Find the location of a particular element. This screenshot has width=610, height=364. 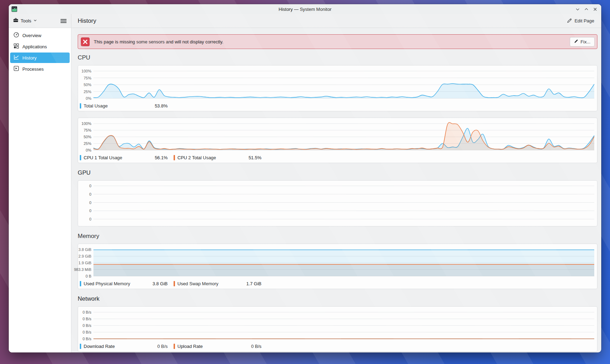

y-axis: 00000 is located at coordinates (86, 203).